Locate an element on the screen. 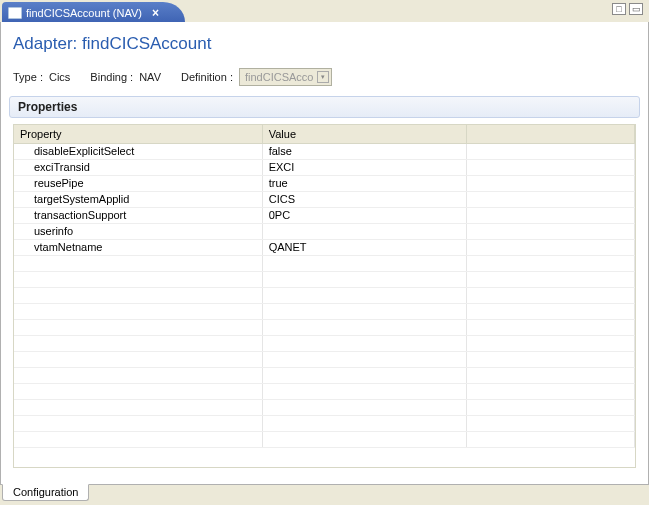 This screenshot has height=505, width=649. maximize-icon: ▭ is located at coordinates (636, 9).